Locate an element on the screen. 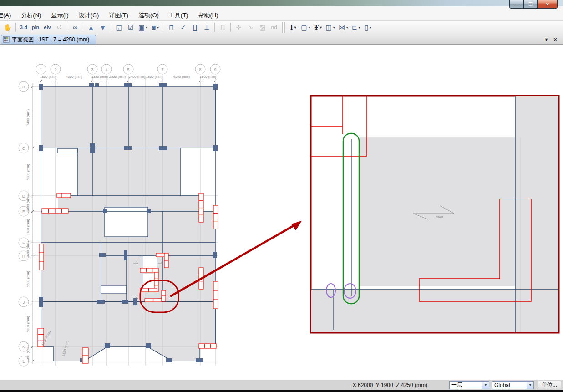  move-up-story-button: ▲ is located at coordinates (91, 27).